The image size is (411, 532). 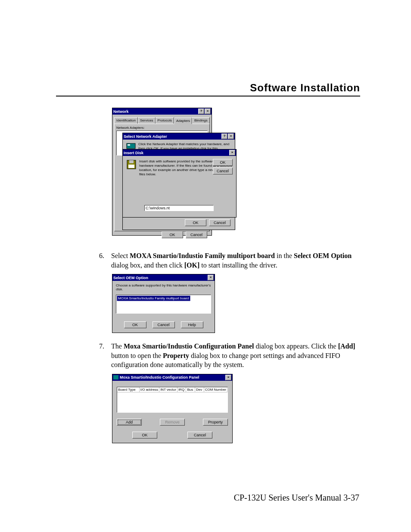 I want to click on t: [Add], so click(x=347, y=346).